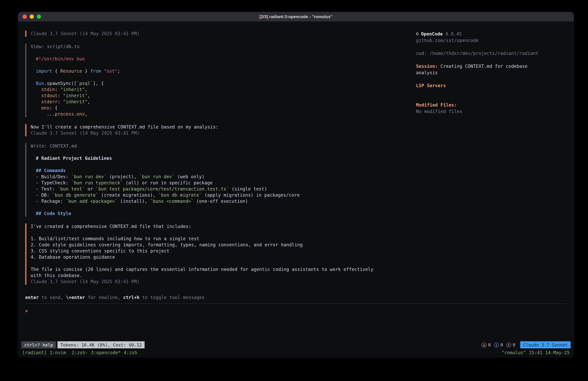 This screenshot has width=588, height=381. Describe the element at coordinates (296, 353) in the screenshot. I see `tmux-status-bar: [radiant] 1:nvim 2:zsh- 3:opencode* 4:zs…` at that location.